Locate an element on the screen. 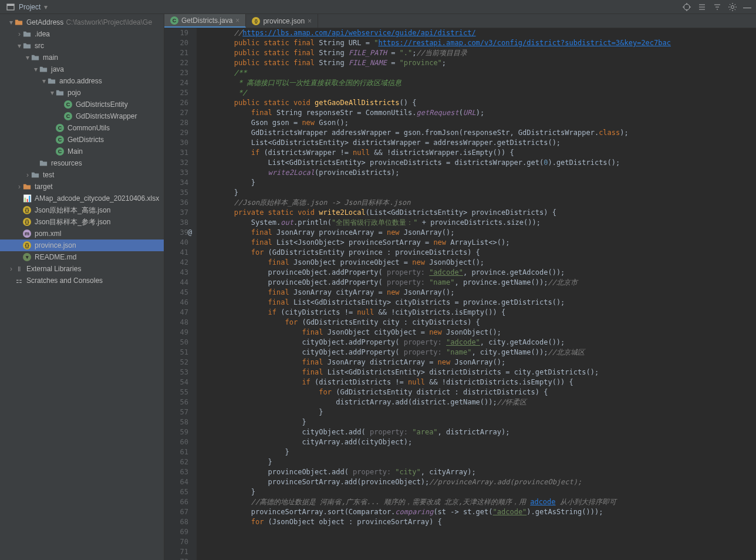 The height and width of the screenshot is (560, 756). line-number: 37 is located at coordinates (176, 212).